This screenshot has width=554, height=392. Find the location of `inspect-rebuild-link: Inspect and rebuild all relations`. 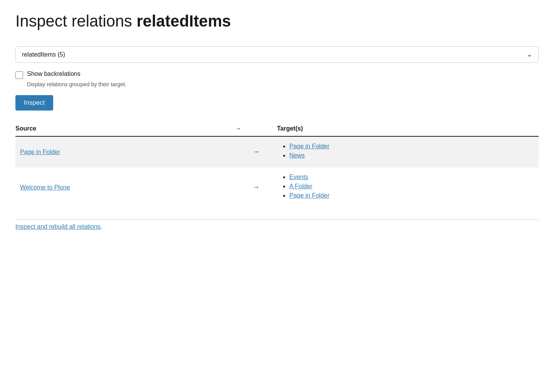

inspect-rebuild-link: Inspect and rebuild all relations is located at coordinates (58, 226).